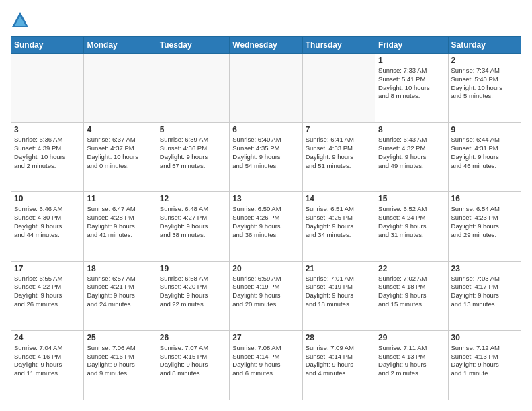 The width and height of the screenshot is (532, 411). What do you see at coordinates (411, 60) in the screenshot?
I see `day-number: 1` at bounding box center [411, 60].